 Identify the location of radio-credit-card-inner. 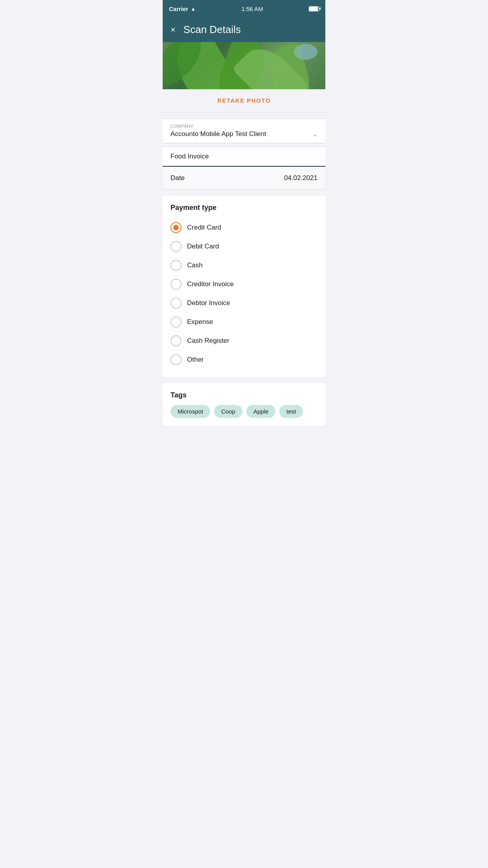
(176, 228).